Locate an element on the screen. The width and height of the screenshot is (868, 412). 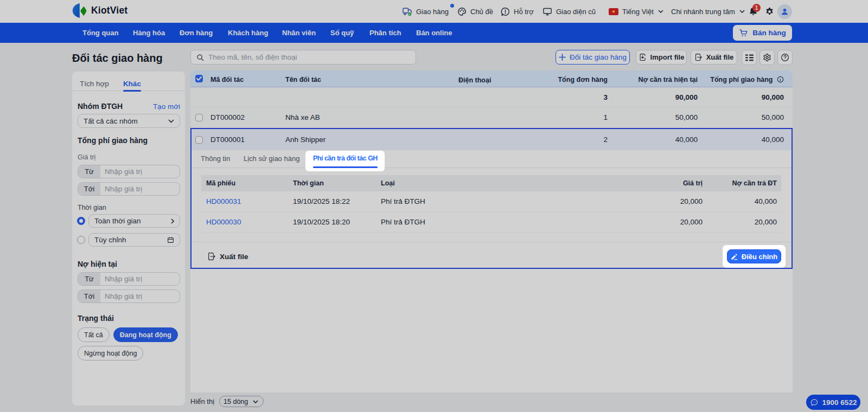
fee-table: Mã phiếu Thời gian Loại Giá trị Nợ cần t… is located at coordinates (492, 204).